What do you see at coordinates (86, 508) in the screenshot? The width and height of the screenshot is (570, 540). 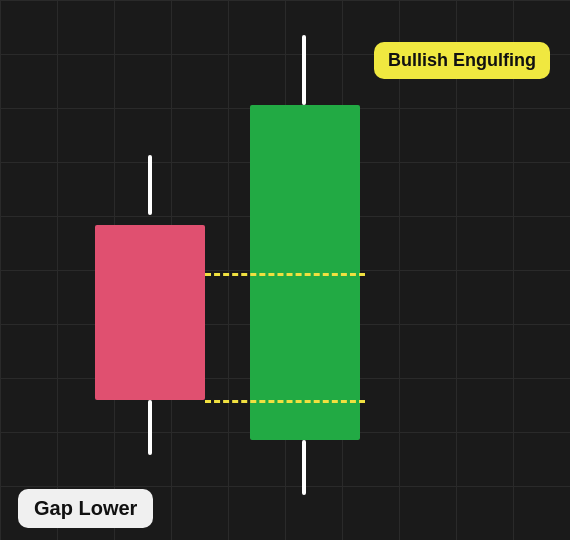 I see `gap-lower-label: Gap Lower` at bounding box center [86, 508].